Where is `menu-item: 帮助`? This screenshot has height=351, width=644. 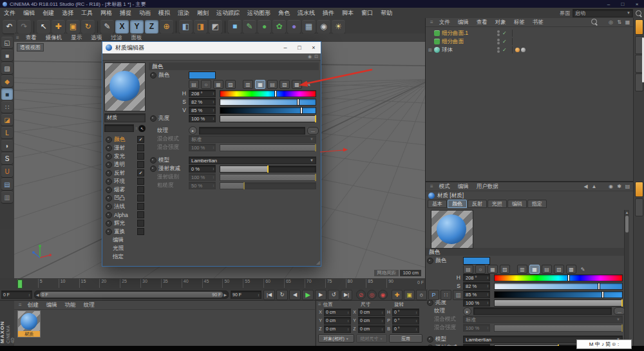 menu-item: 帮助 is located at coordinates (386, 13).